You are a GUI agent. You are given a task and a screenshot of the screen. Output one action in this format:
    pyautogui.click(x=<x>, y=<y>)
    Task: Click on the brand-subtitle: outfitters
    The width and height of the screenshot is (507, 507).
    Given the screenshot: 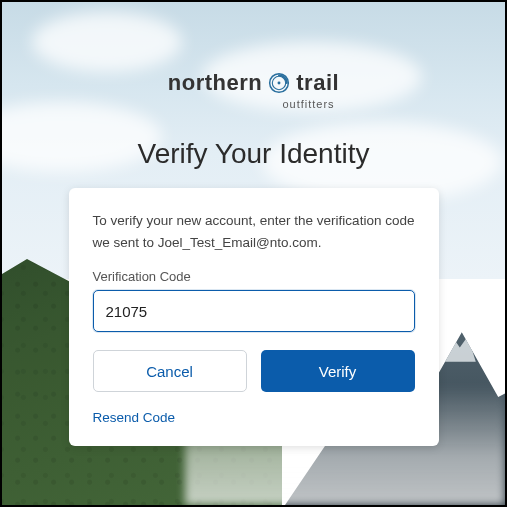 What is the action you would take?
    pyautogui.click(x=308, y=104)
    